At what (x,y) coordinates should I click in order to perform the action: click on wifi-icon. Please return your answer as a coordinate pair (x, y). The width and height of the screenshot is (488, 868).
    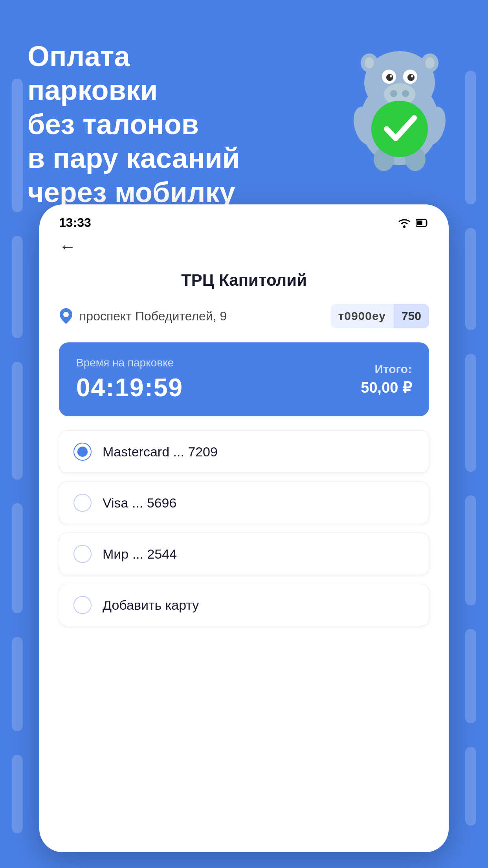
    Looking at the image, I should click on (404, 223).